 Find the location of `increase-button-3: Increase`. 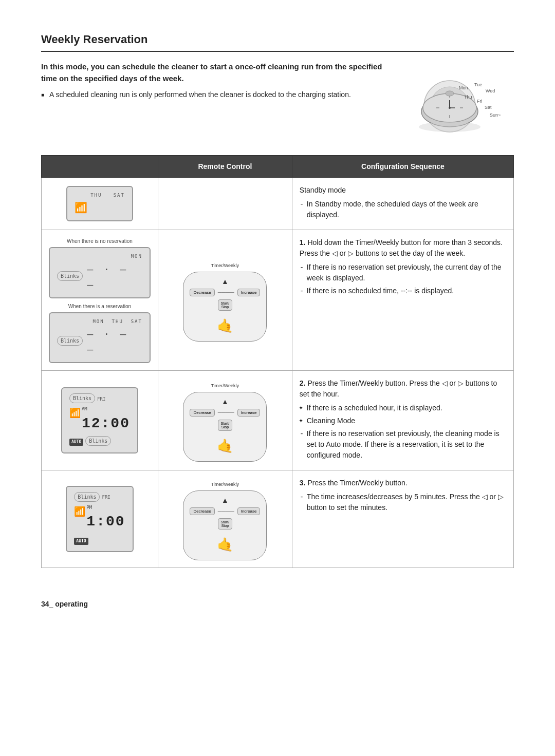

increase-button-3: Increase is located at coordinates (249, 413).